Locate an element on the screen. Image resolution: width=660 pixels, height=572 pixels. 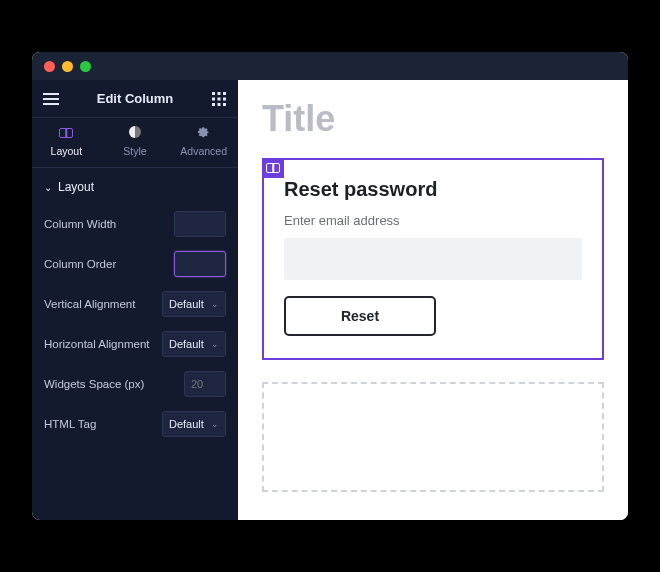
form-label: Enter email address is located at coordinates (433, 220).